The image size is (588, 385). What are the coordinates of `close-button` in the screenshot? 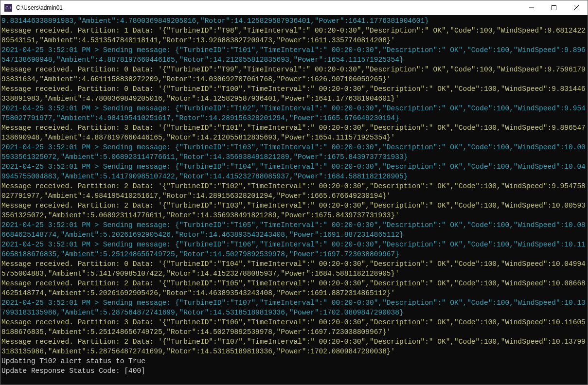 It's located at (576, 8).